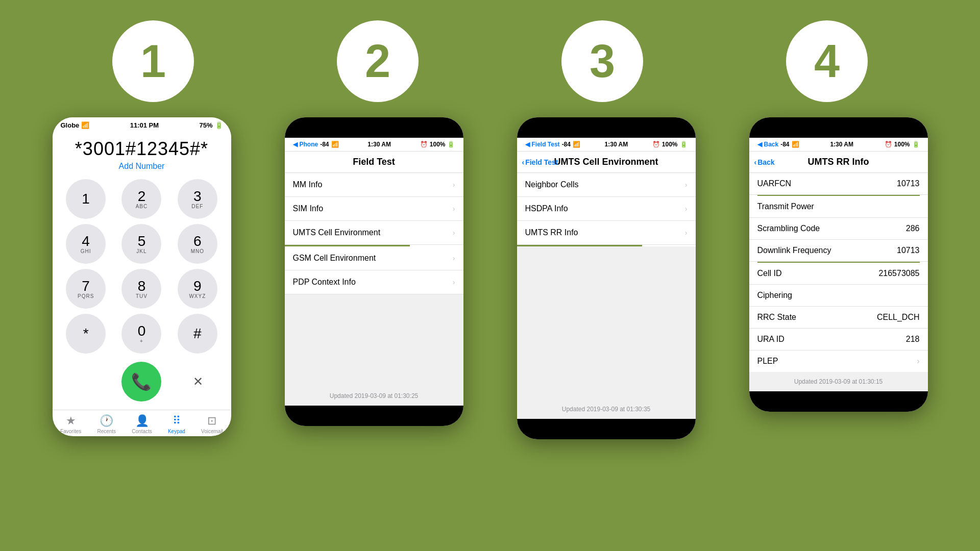 Image resolution: width=980 pixels, height=551 pixels. Describe the element at coordinates (374, 234) in the screenshot. I see `phone2-list: MM Info › SIM Info › UMTS Cell Environme…` at that location.